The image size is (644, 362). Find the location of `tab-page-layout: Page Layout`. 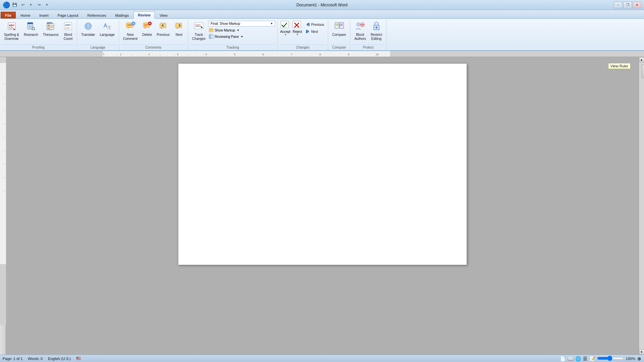

tab-page-layout: Page Layout is located at coordinates (68, 15).